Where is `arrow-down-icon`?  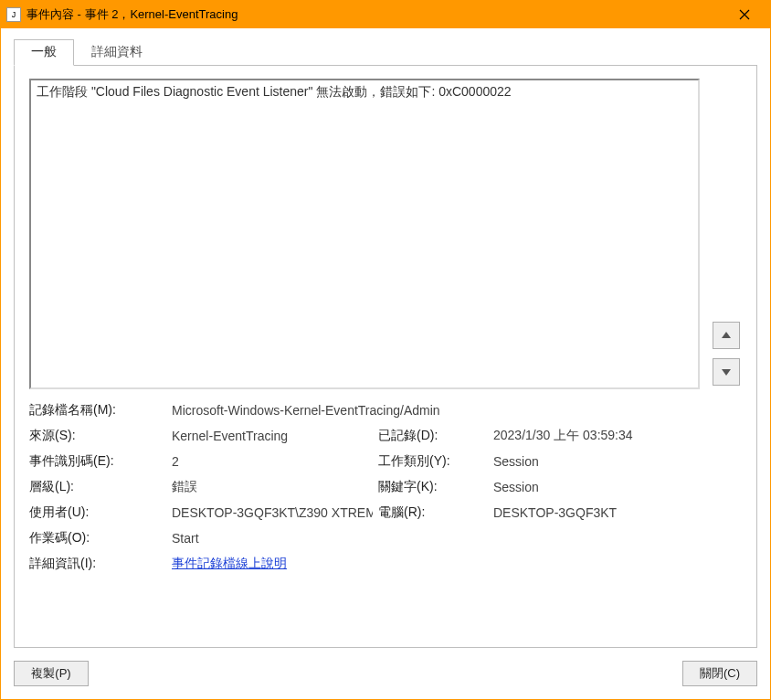 arrow-down-icon is located at coordinates (726, 372).